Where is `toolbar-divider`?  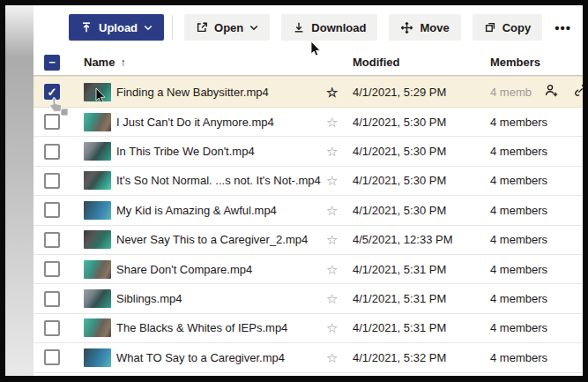 toolbar-divider is located at coordinates (173, 27).